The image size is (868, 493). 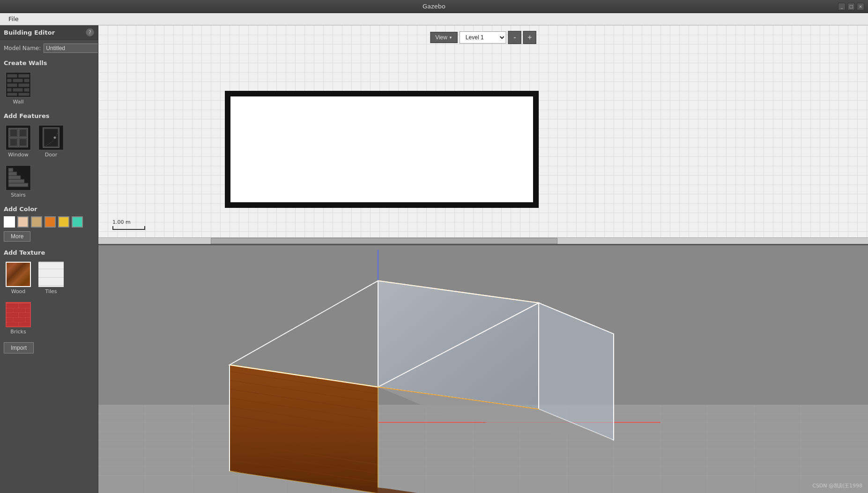 I want to click on wall-icon, so click(x=18, y=85).